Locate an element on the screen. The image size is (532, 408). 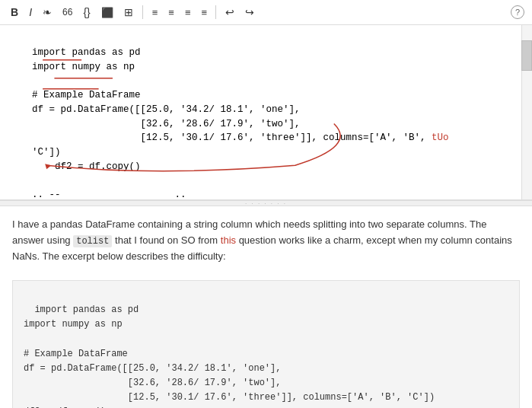
code-line-2: import numpy as np is located at coordinates (72, 67).